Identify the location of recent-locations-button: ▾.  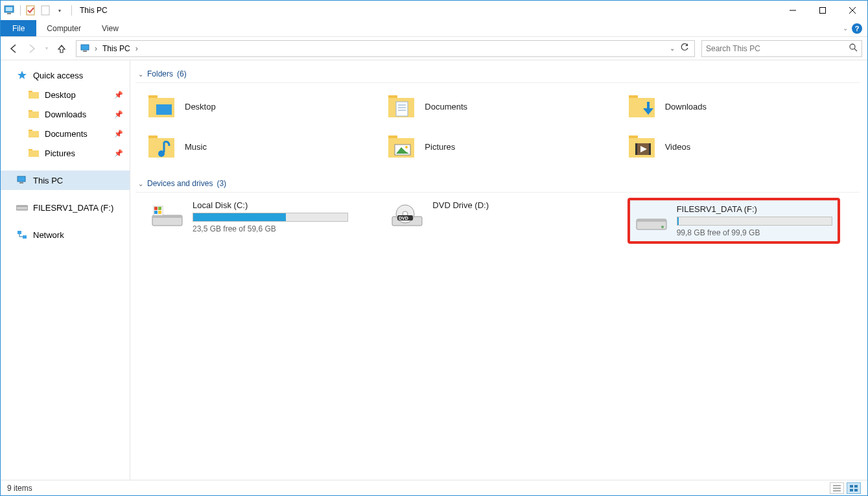
(47, 49).